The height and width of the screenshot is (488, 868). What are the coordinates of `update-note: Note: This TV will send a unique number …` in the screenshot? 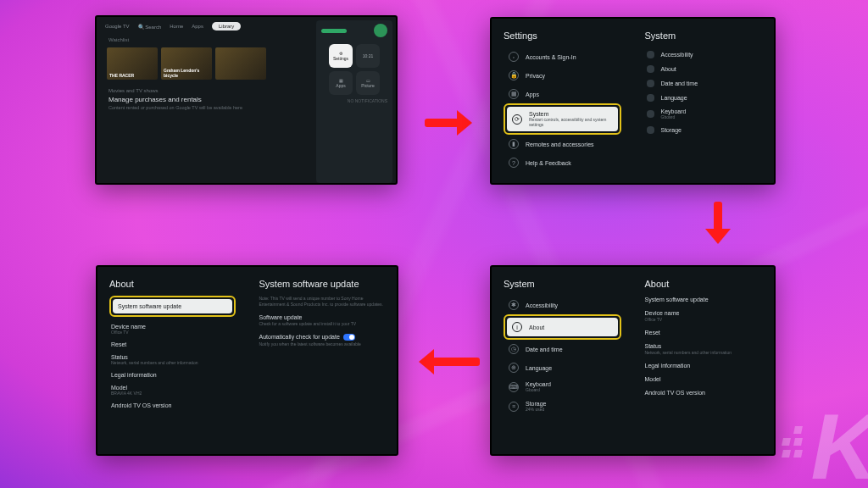 It's located at (322, 302).